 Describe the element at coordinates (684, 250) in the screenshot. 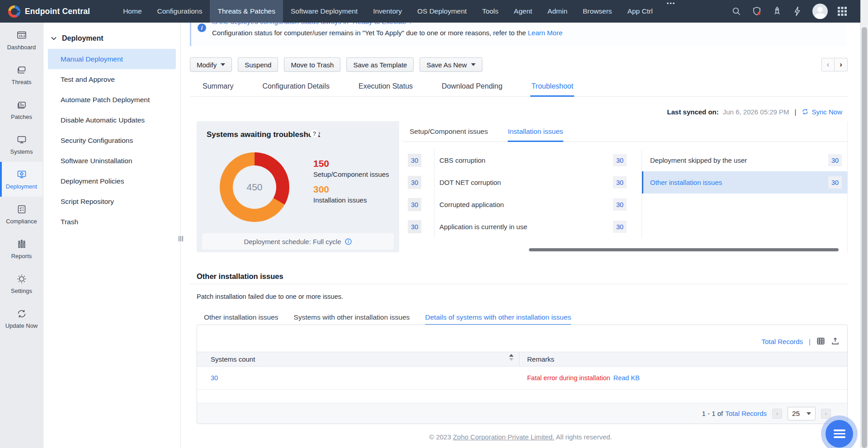

I see `horizontal-scrollbar-thumb` at that location.